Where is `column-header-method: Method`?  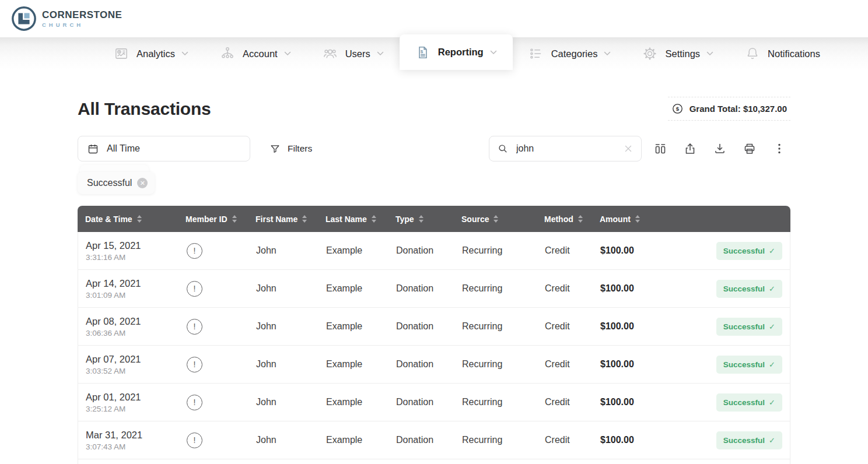 column-header-method: Method is located at coordinates (572, 219).